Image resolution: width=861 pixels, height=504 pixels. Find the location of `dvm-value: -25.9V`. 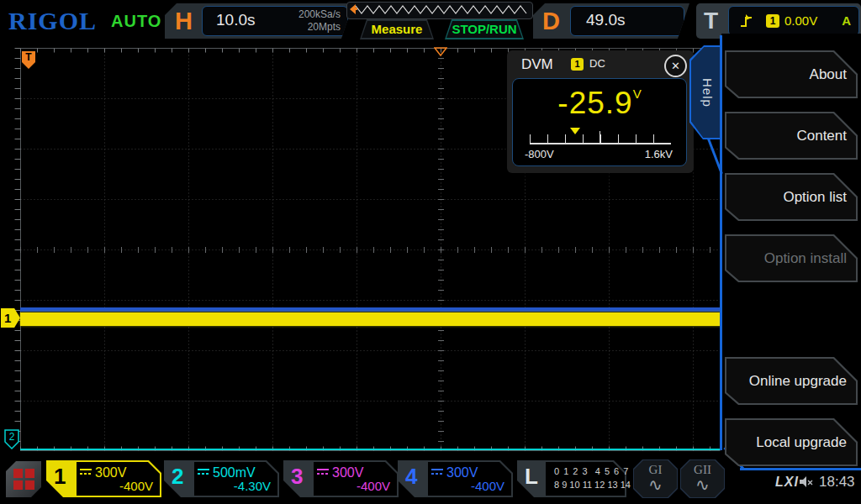

dvm-value: -25.9V is located at coordinates (600, 103).